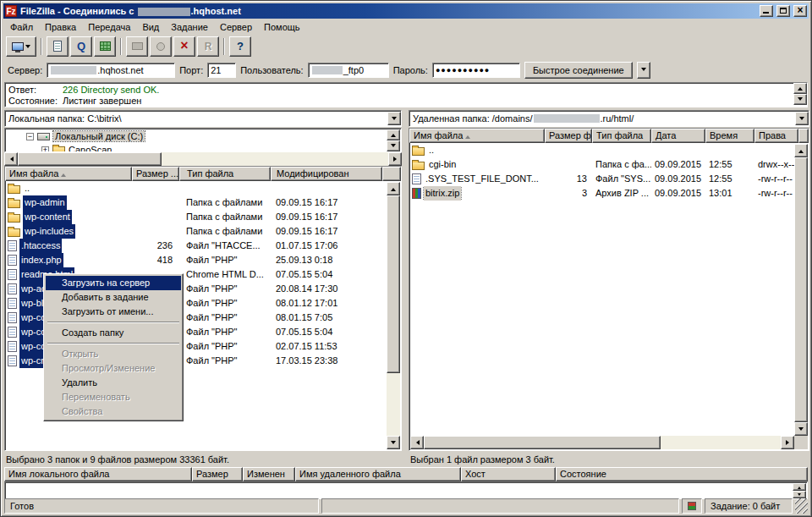 The height and width of the screenshot is (517, 812). What do you see at coordinates (609, 118) in the screenshot?
I see `remote-folder-combo: Удаленная папка: /domains/.ru/html/` at bounding box center [609, 118].